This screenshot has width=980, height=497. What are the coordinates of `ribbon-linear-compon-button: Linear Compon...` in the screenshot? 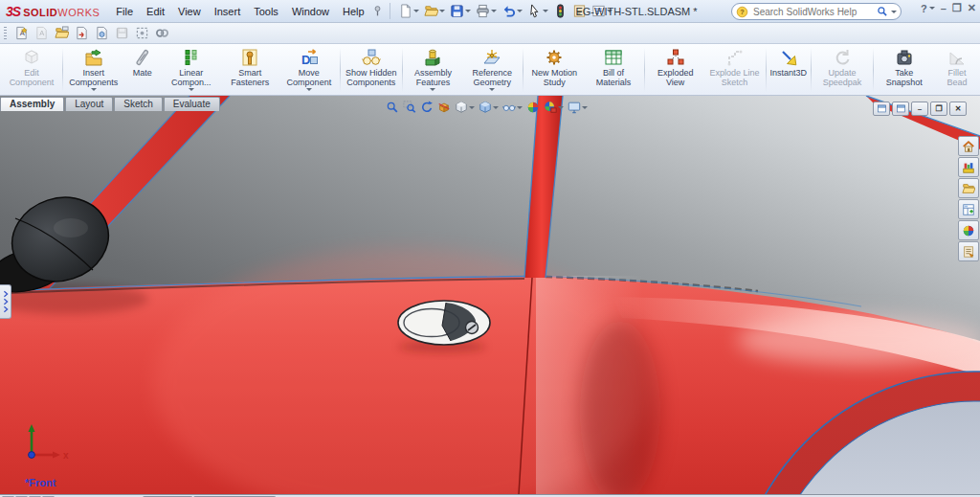 It's located at (191, 70).